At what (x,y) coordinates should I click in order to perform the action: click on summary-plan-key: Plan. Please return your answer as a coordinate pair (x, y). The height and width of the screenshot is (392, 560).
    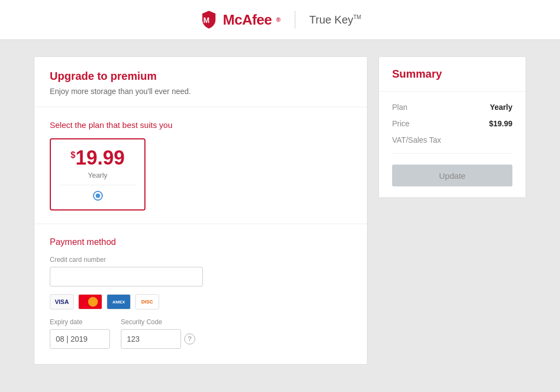
    Looking at the image, I should click on (400, 107).